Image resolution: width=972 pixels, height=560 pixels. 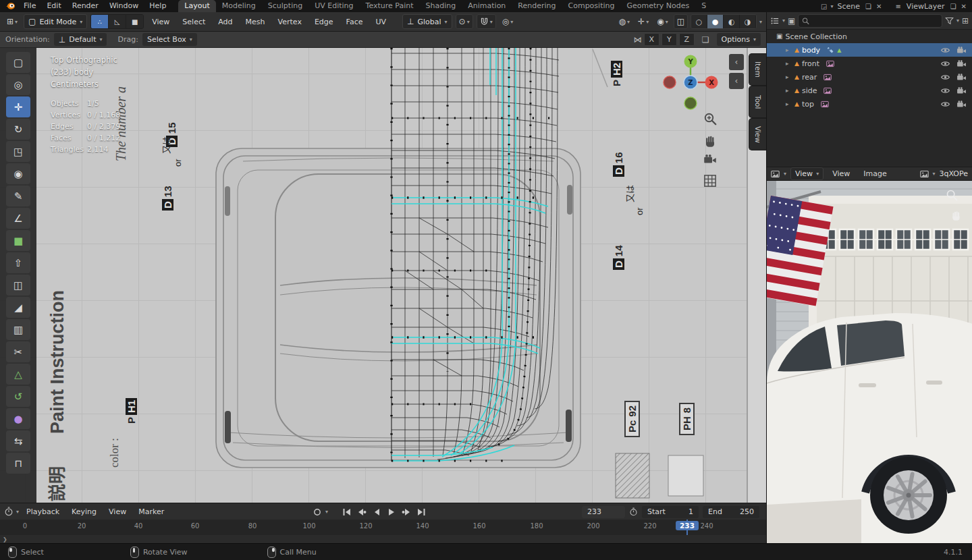 What do you see at coordinates (347, 511) in the screenshot?
I see `jump-to-start-button` at bounding box center [347, 511].